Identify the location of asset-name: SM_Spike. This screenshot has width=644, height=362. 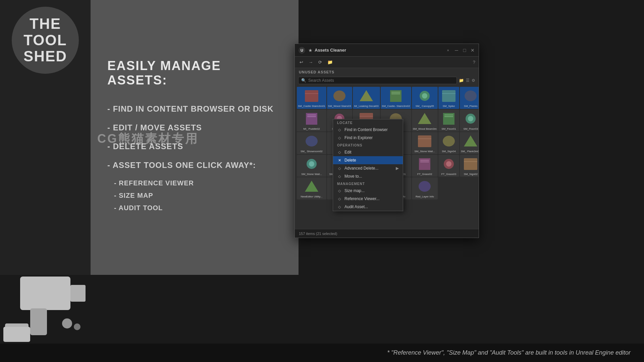
(449, 106).